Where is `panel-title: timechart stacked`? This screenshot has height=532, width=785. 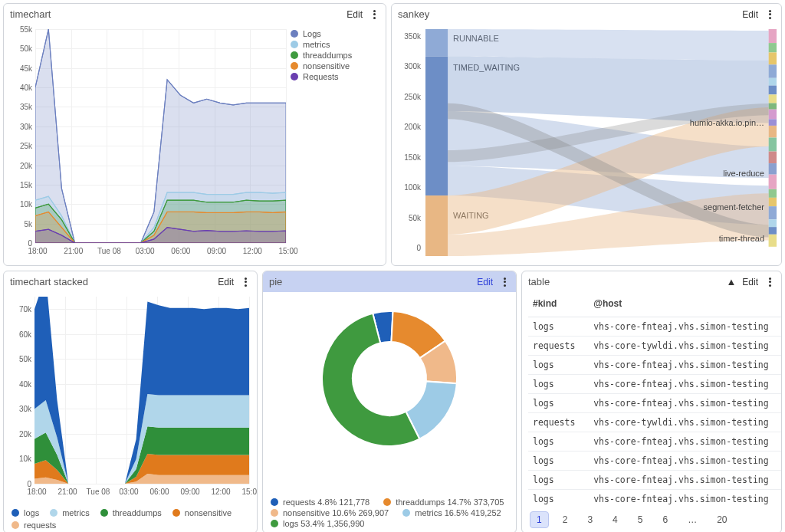 panel-title: timechart stacked is located at coordinates (113, 282).